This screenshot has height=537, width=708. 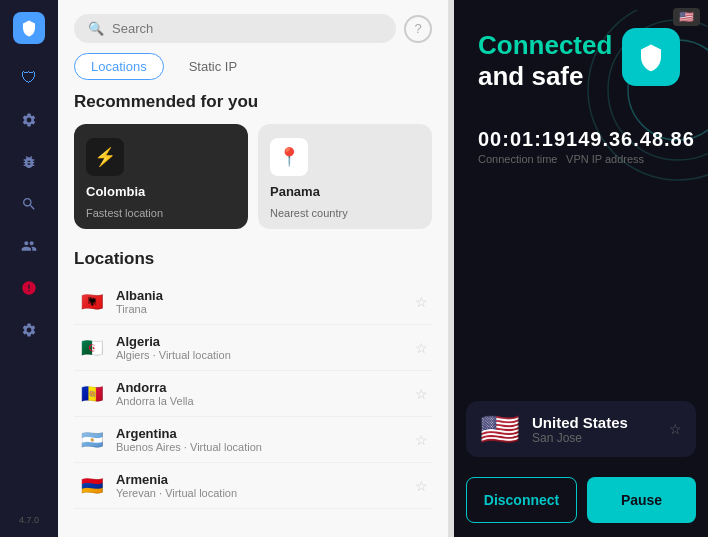 I want to click on albania-sub: Tirana, so click(x=260, y=309).